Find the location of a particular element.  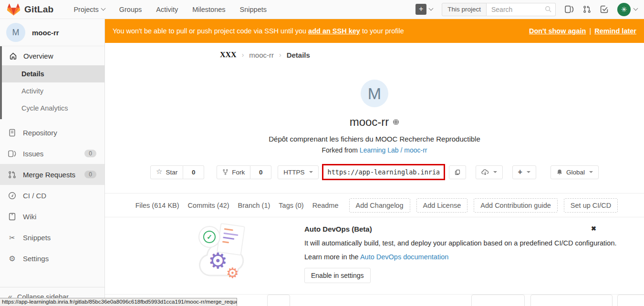

clipboard-copy-icon is located at coordinates (457, 173).